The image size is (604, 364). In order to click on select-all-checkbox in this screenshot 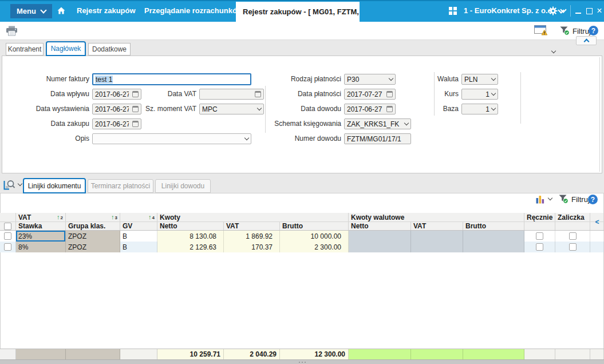, I will do `click(8, 227)`.